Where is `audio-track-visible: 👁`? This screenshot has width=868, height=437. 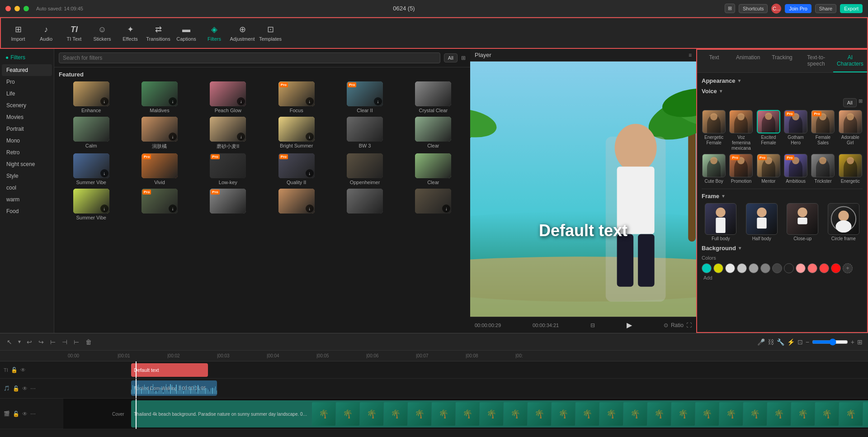
audio-track-visible: 👁 is located at coordinates (25, 389).